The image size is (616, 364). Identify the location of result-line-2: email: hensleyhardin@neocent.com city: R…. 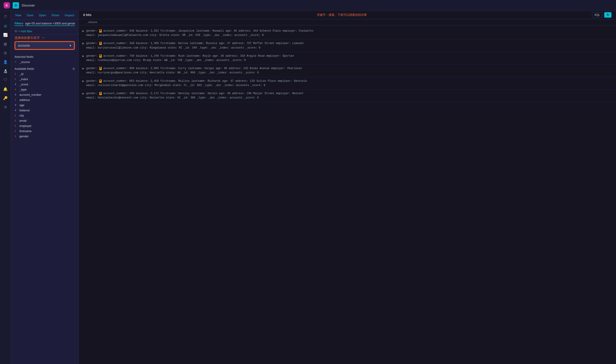
(349, 98).